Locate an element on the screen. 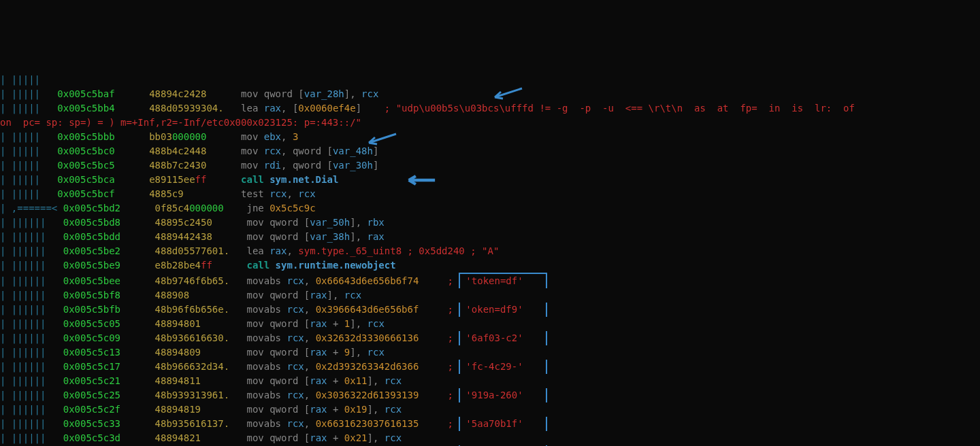 This screenshot has height=446, width=980. var: var_48h is located at coordinates (353, 151).